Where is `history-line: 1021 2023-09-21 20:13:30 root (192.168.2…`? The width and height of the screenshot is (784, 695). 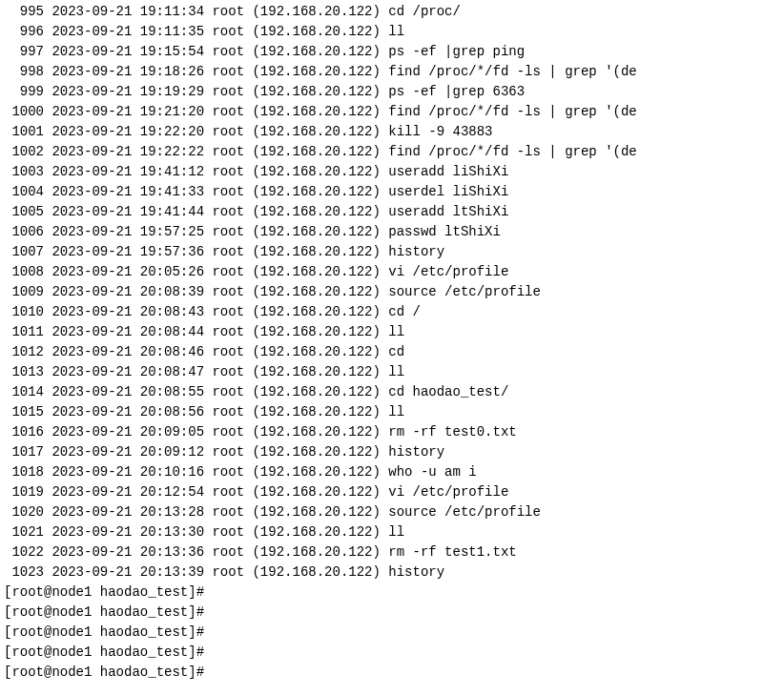
history-line: 1021 2023-09-21 20:13:30 root (192.168.2… is located at coordinates (392, 532).